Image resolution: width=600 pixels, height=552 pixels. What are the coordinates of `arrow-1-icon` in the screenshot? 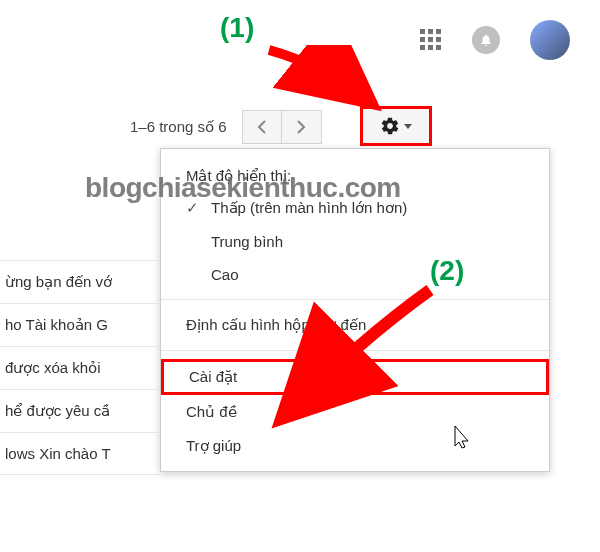 It's located at (334, 85).